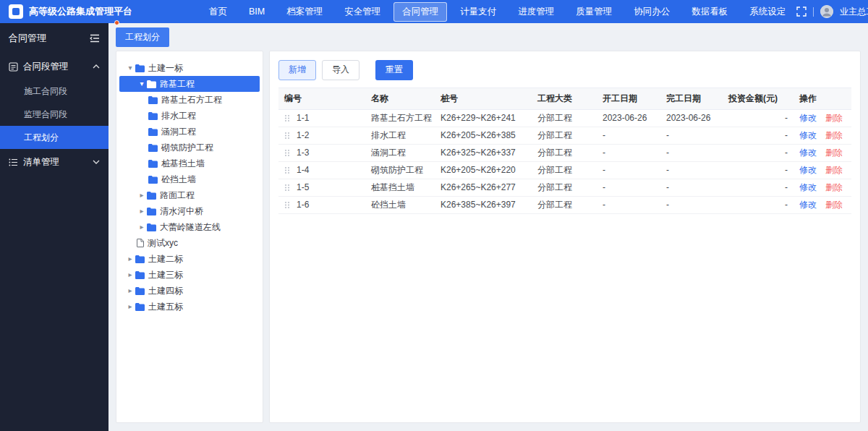 The height and width of the screenshot is (431, 868). What do you see at coordinates (54, 162) in the screenshot?
I see `sidebar-group: 清单管理` at bounding box center [54, 162].